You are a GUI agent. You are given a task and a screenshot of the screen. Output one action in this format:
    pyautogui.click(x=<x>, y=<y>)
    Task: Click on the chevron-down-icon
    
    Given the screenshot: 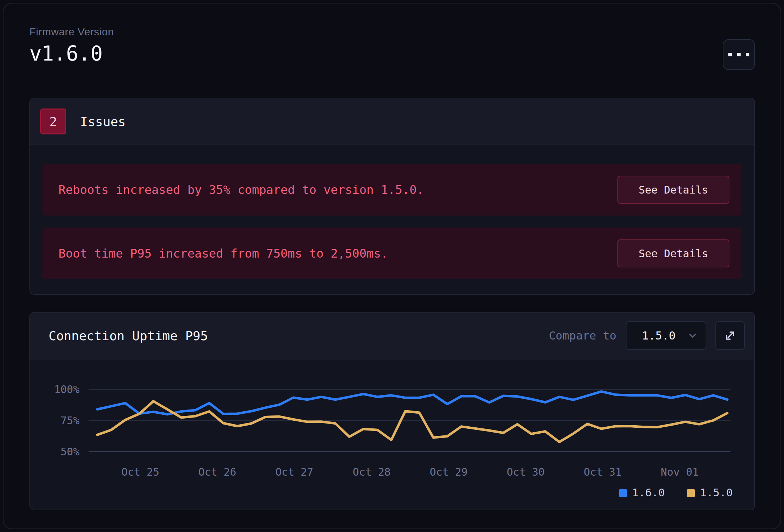 What is the action you would take?
    pyautogui.click(x=693, y=336)
    